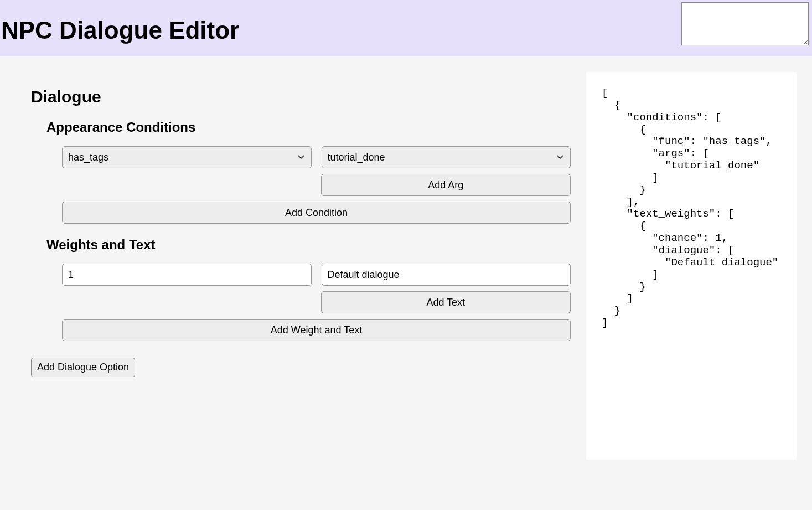 The width and height of the screenshot is (812, 510). Describe the element at coordinates (446, 275) in the screenshot. I see `weight-dialogue-input` at that location.